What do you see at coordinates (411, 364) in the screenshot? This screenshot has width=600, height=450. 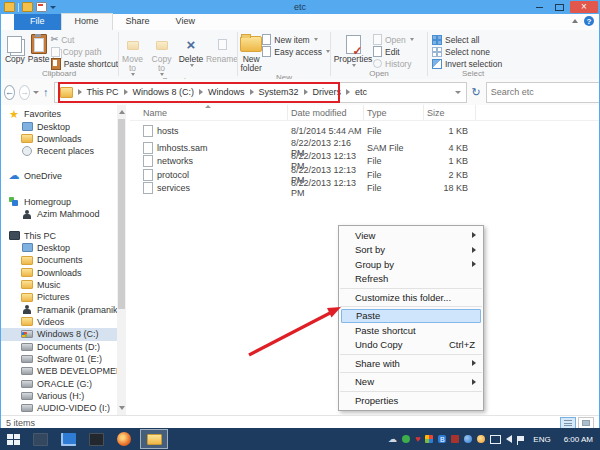 I see `menu-item-share-with: Share with` at bounding box center [411, 364].